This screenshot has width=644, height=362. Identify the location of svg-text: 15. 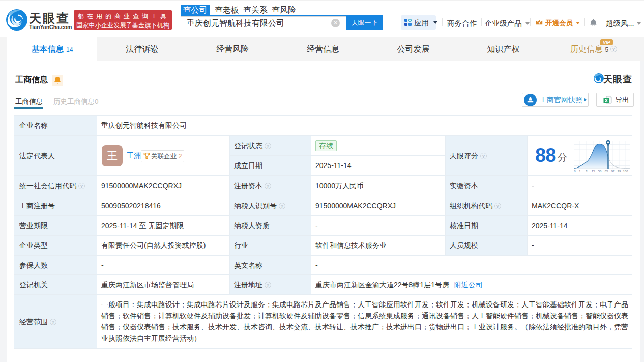
(593, 171).